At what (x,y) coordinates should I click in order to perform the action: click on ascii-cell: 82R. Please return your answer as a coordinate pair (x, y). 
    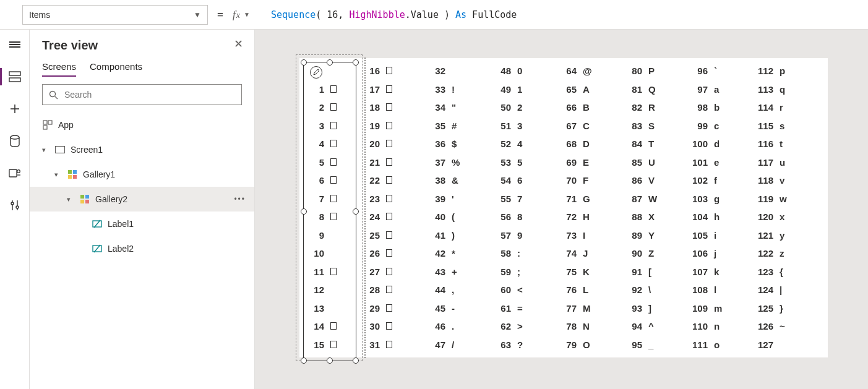
    Looking at the image, I should click on (655, 108).